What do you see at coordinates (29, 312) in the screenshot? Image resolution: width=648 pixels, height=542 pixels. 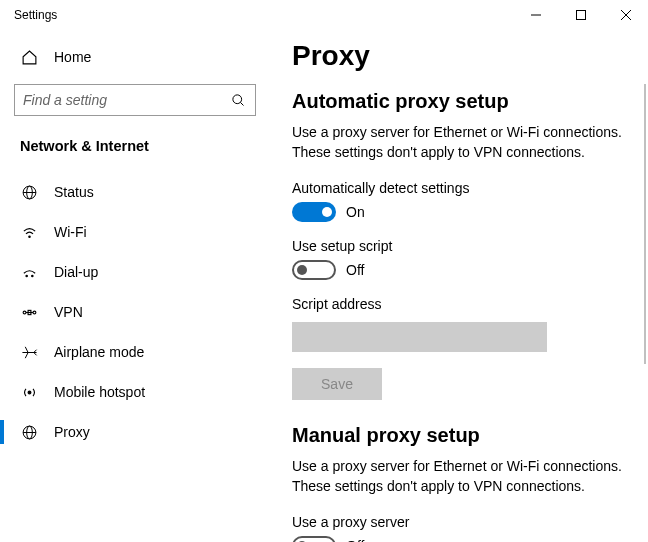 I see `vpn-icon` at bounding box center [29, 312].